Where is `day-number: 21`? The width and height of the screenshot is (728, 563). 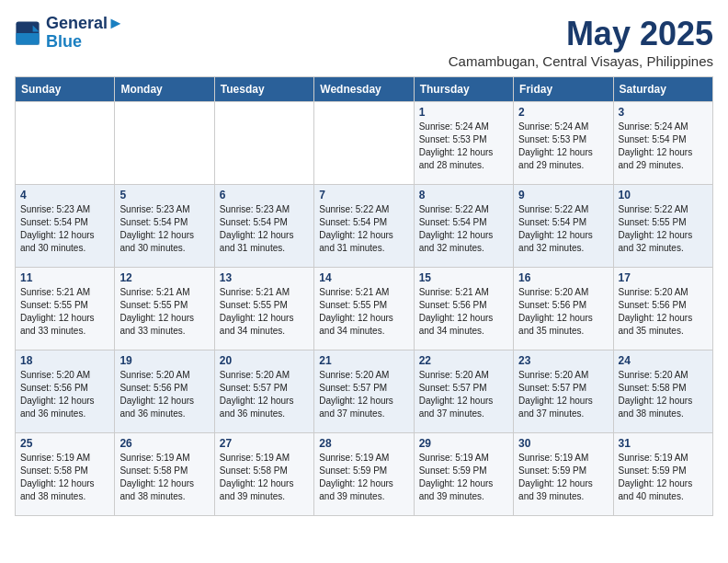
day-number: 21 is located at coordinates (364, 361).